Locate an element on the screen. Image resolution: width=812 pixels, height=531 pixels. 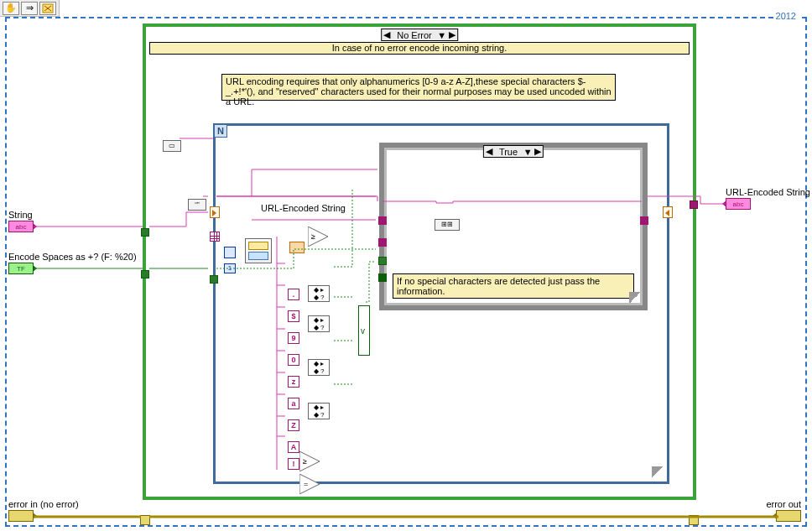
inner-case-dropdown-icon: ▼ is located at coordinates (528, 152).